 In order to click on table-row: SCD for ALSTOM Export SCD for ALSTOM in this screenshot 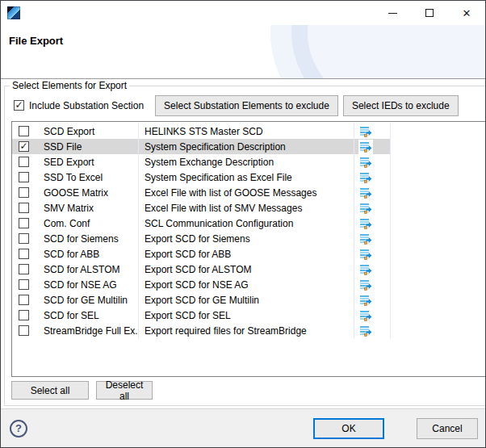, I will do `click(249, 270)`.